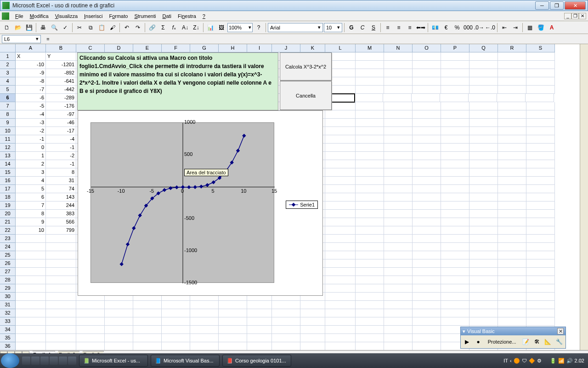  What do you see at coordinates (145, 16) in the screenshot?
I see `menu-strumenti: Strumenti` at bounding box center [145, 16].